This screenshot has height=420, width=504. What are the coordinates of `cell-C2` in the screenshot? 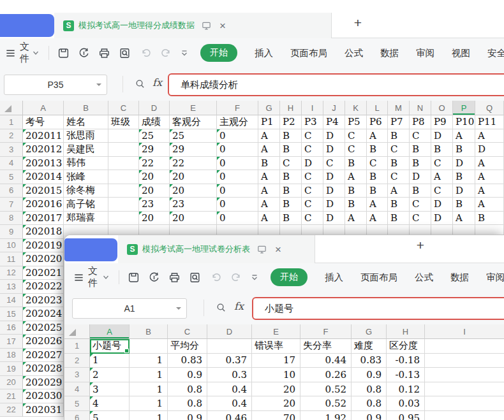 It's located at (124, 136).